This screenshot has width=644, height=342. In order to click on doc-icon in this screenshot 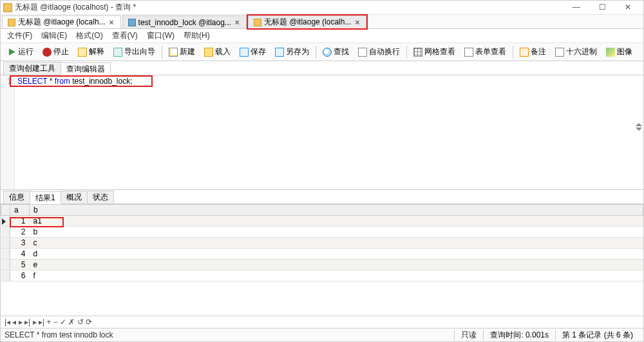, I will do `click(12, 23)`.